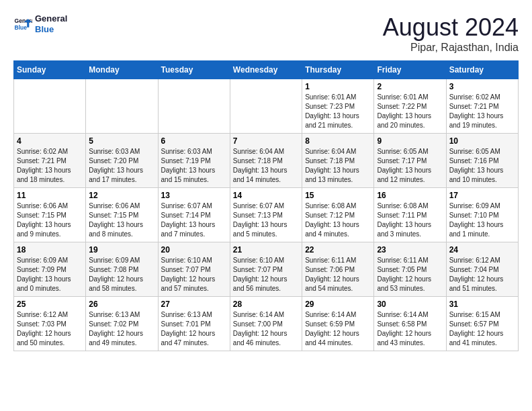 This screenshot has height=411, width=532. What do you see at coordinates (410, 270) in the screenshot?
I see `calendar-cell: 23Sunrise: 6:11 AM Sunset: 7:05 PM Dayli…` at bounding box center [410, 270].